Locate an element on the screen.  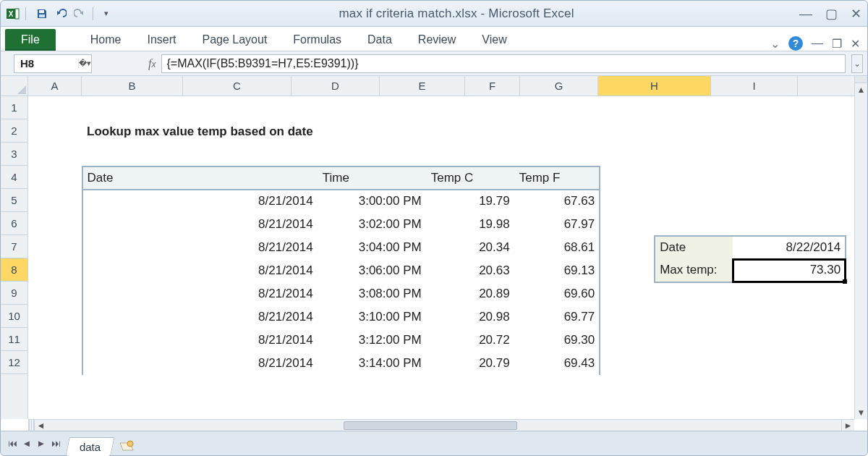
redo-icon is located at coordinates (80, 14).